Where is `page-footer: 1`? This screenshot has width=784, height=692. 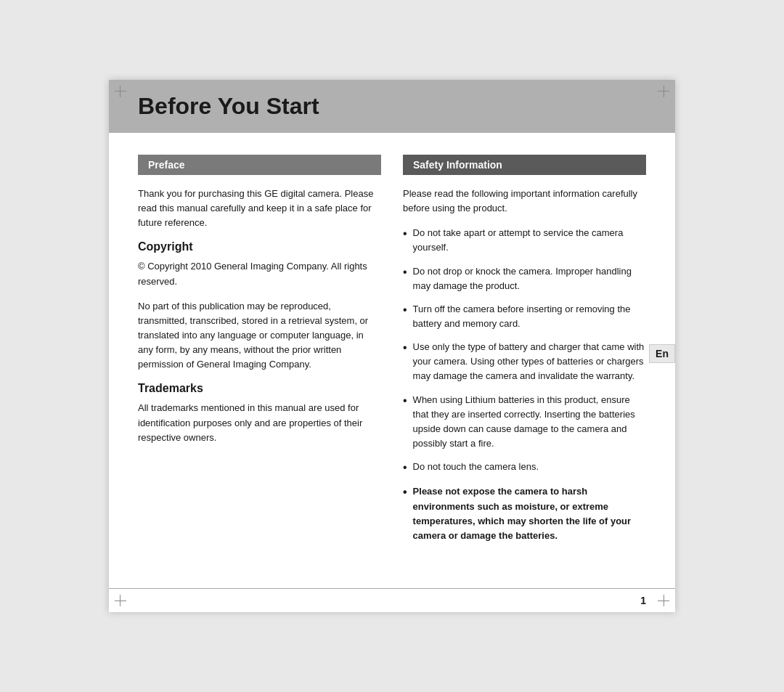 page-footer: 1 is located at coordinates (392, 600).